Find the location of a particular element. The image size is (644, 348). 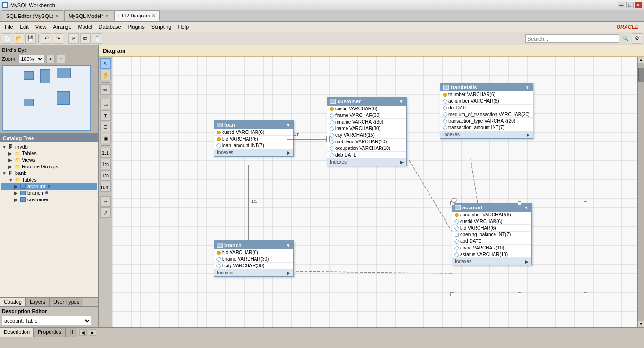

bottom-tabs-row: Description Properties H ◀ ▶ is located at coordinates (322, 333).